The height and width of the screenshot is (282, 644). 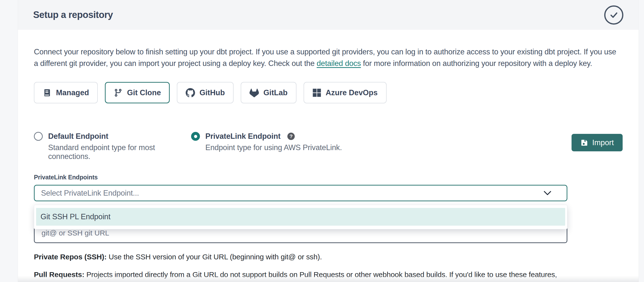 What do you see at coordinates (296, 276) in the screenshot?
I see `note-text: Projects imported directly from a Git UR…` at bounding box center [296, 276].